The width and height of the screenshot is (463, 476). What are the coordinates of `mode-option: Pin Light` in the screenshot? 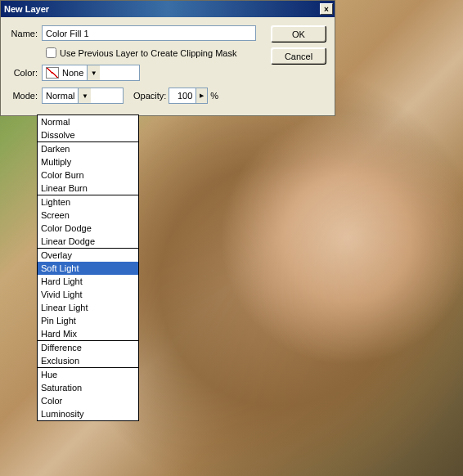 It's located at (88, 321).